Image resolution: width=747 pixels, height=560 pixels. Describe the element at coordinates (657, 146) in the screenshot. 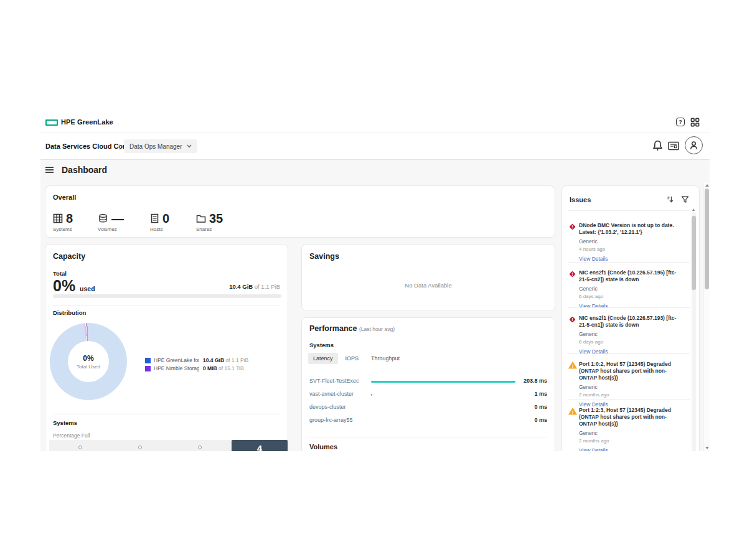

I see `bell-icon` at that location.